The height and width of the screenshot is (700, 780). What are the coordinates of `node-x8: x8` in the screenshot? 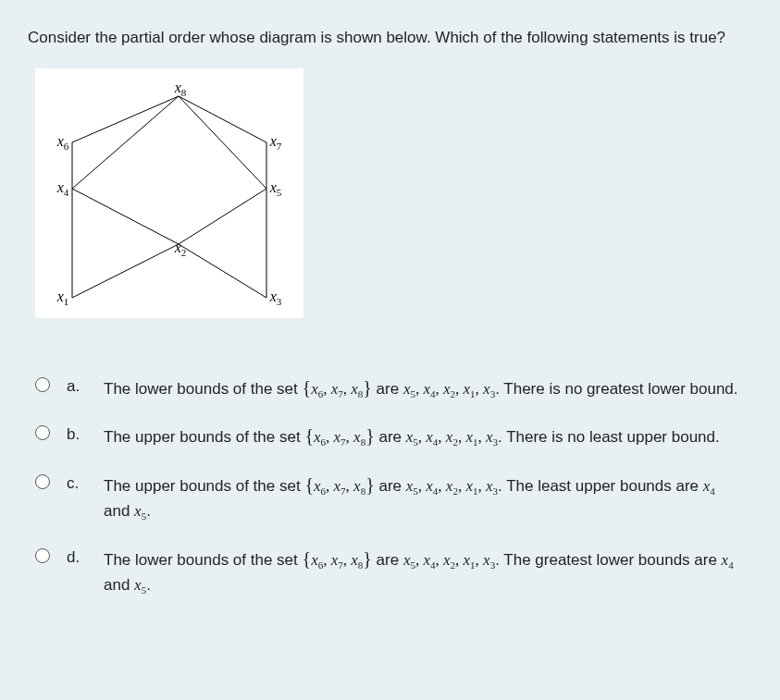 It's located at (181, 89).